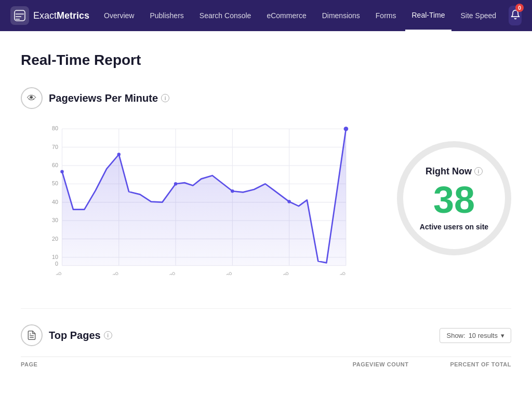 The width and height of the screenshot is (532, 410). What do you see at coordinates (55, 220) in the screenshot?
I see `svg-text: 30` at bounding box center [55, 220].